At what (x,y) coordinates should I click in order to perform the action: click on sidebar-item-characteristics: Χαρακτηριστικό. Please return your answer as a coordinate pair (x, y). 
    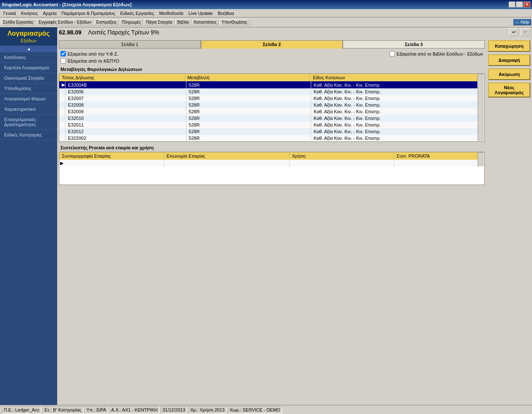
    Looking at the image, I should click on (29, 110).